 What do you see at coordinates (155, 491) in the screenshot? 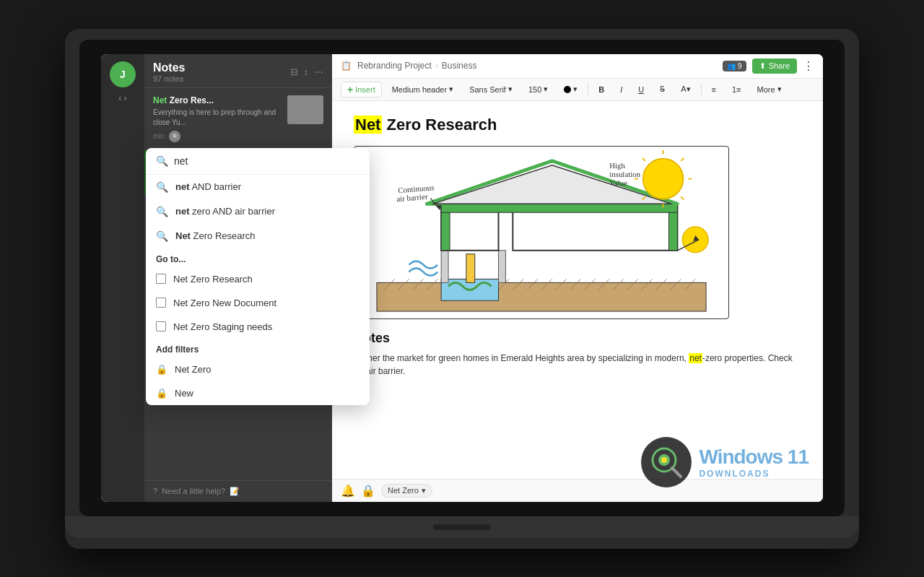
I see `help-icon: ?` at bounding box center [155, 491].